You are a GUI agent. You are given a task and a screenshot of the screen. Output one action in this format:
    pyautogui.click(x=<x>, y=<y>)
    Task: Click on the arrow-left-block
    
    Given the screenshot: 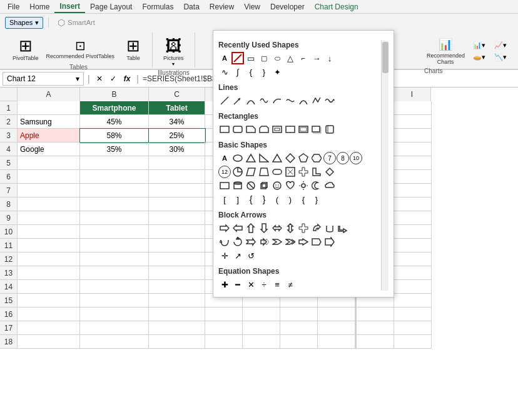 What is the action you would take?
    pyautogui.click(x=238, y=228)
    